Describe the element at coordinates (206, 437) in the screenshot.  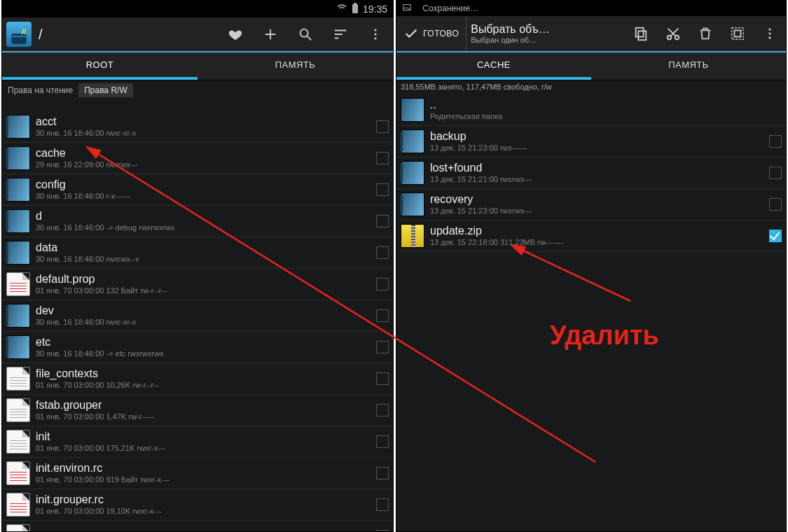
I see `file-name: init` at that location.